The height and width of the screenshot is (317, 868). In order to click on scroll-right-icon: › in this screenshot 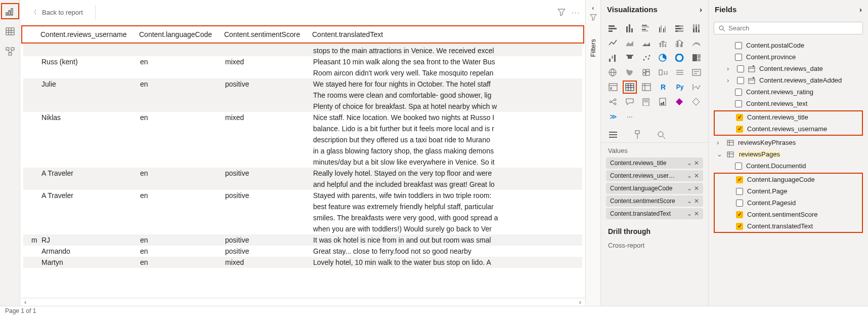, I will do `click(580, 302)`.